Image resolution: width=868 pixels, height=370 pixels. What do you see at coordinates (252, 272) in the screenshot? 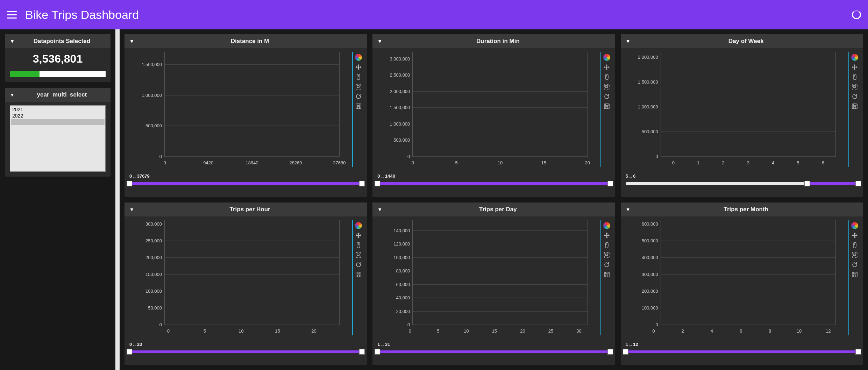
I see `plot-area: 050,000100,000150,000200,000250,000300,0…` at bounding box center [252, 272].